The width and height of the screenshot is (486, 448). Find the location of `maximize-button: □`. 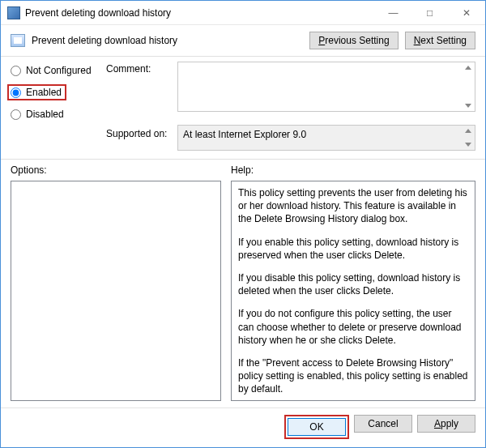

maximize-button: □ is located at coordinates (429, 13).